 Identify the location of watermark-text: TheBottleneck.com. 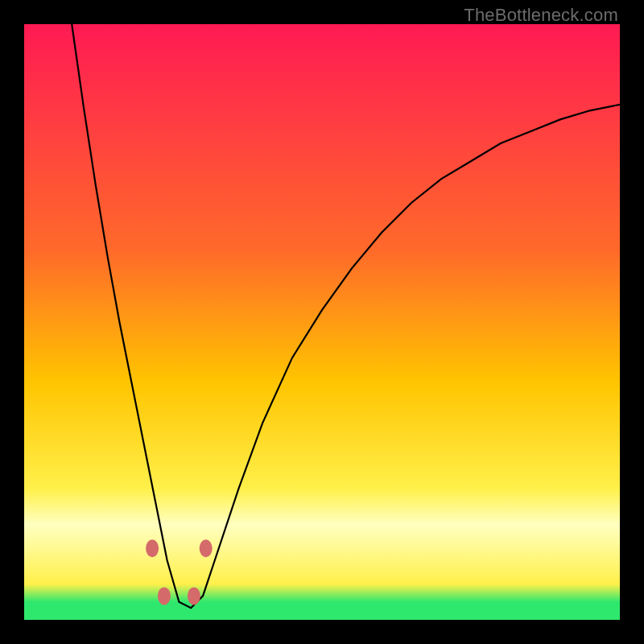
(541, 15).